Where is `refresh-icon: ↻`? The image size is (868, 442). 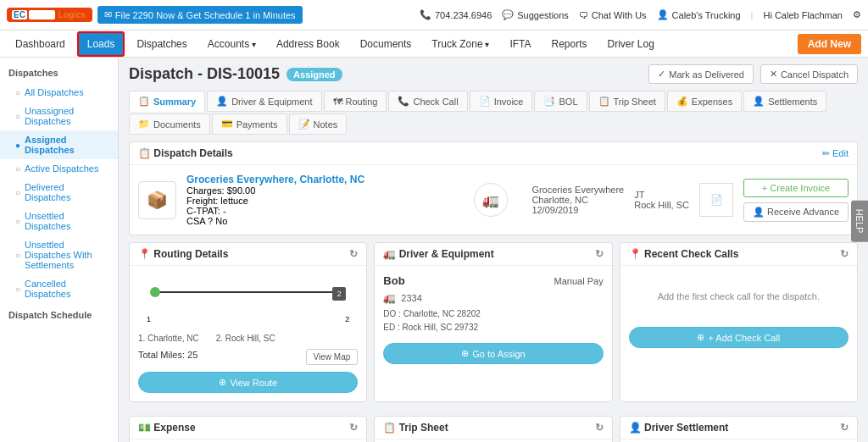
refresh-icon: ↻ is located at coordinates (353, 254).